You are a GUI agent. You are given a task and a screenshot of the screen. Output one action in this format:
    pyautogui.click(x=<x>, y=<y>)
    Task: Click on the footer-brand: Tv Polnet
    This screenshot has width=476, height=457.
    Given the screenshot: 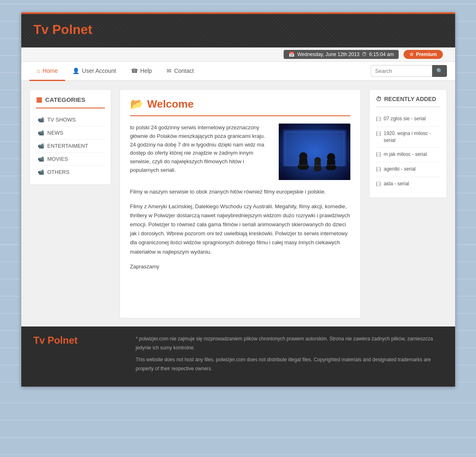 What is the action you would take?
    pyautogui.click(x=79, y=356)
    